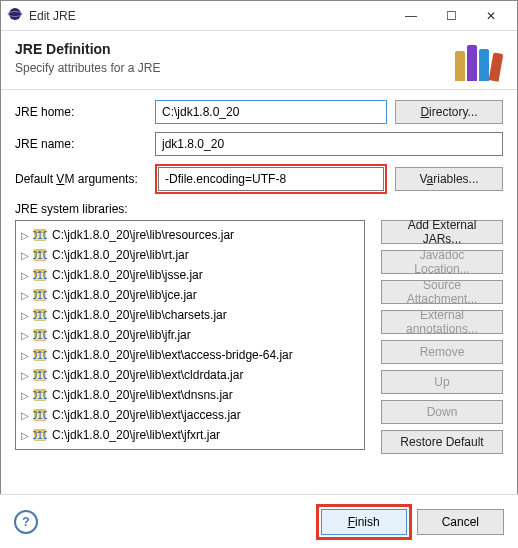 This screenshot has width=518, height=548. Describe the element at coordinates (146, 415) in the screenshot. I see `library-path: C:\jdk1.8.0_20\jre\lib\ext\jaccess.jar` at that location.